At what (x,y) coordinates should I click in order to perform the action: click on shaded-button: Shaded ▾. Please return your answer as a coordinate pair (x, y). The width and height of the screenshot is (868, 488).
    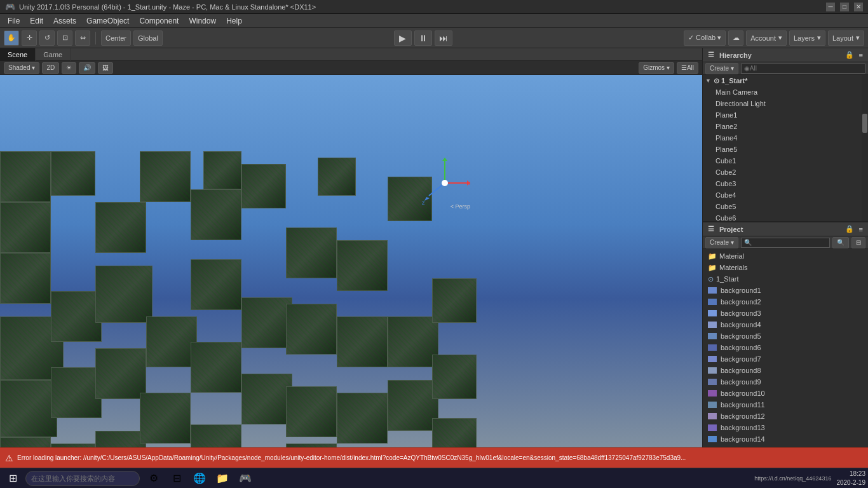
    Looking at the image, I should click on (22, 68).